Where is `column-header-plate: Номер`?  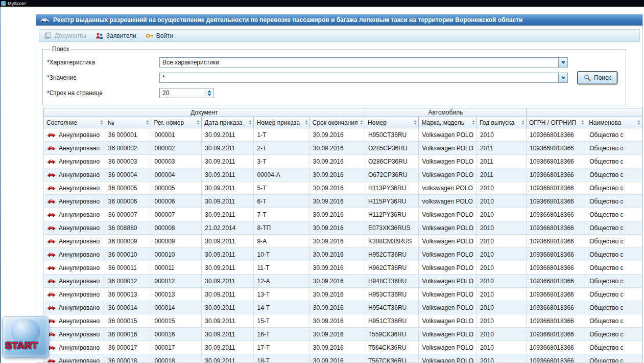
column-header-plate: Номер is located at coordinates (392, 123).